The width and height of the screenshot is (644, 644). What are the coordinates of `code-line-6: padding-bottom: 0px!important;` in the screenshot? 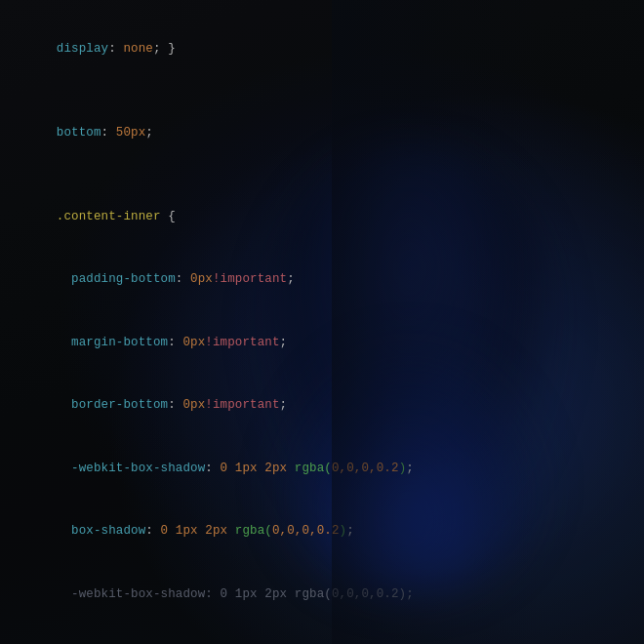 It's located at (322, 281).